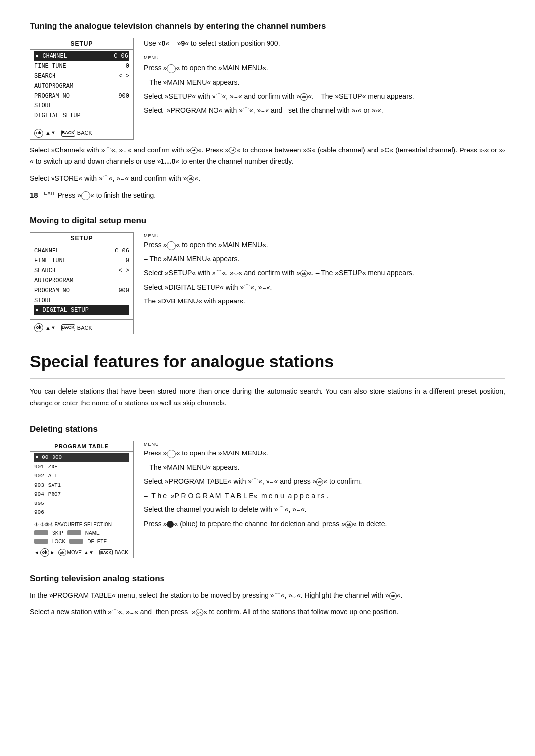 The image size is (535, 756). I want to click on desc2-line-4: Select »DIGITAL SETUP« with »⌒«, »⌣«., so click(324, 287).